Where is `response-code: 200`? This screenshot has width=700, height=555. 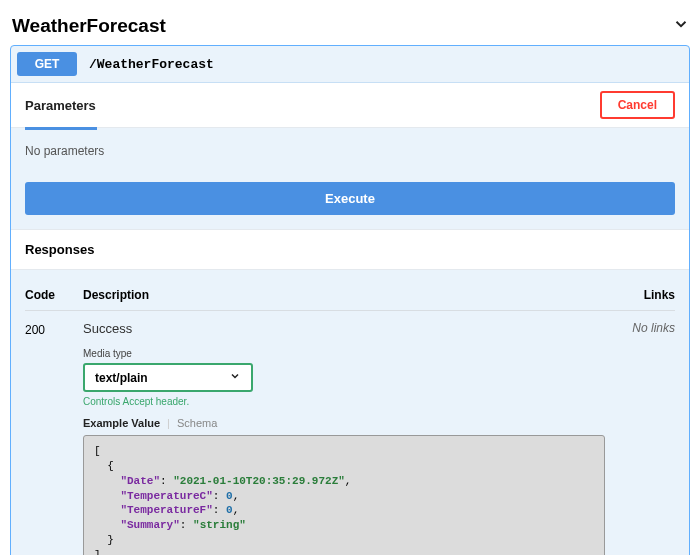 response-code: 200 is located at coordinates (54, 438).